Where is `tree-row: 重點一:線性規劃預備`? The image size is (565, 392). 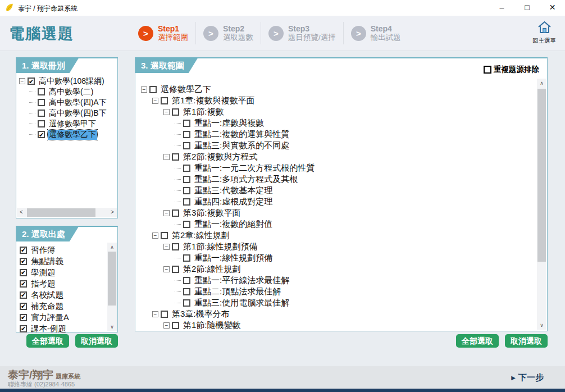
tree-row: 重點一:線性規劃預備 is located at coordinates (338, 258).